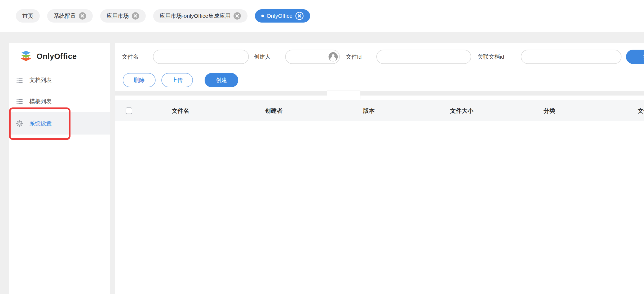  I want to click on tab-app-market-onlyoffice-integration: 应用市场-onlyOffice集成应用, so click(200, 16).